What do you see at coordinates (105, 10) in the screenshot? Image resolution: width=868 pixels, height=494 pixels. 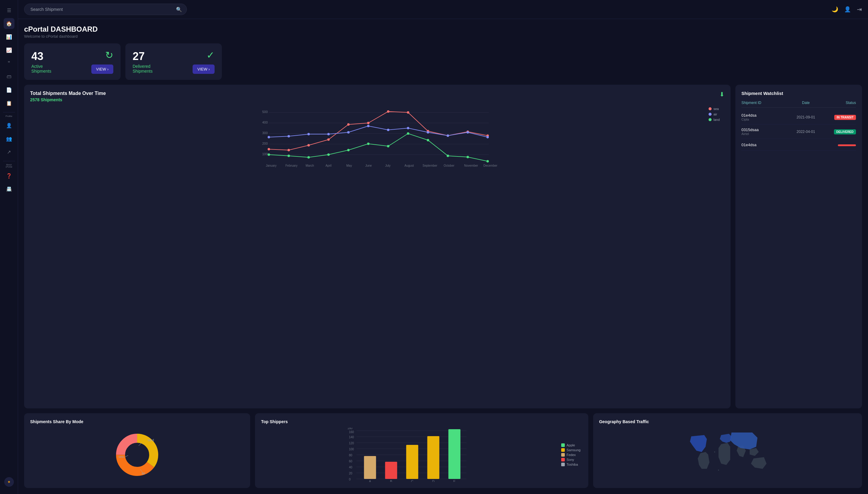 I see `search-input` at bounding box center [105, 10].